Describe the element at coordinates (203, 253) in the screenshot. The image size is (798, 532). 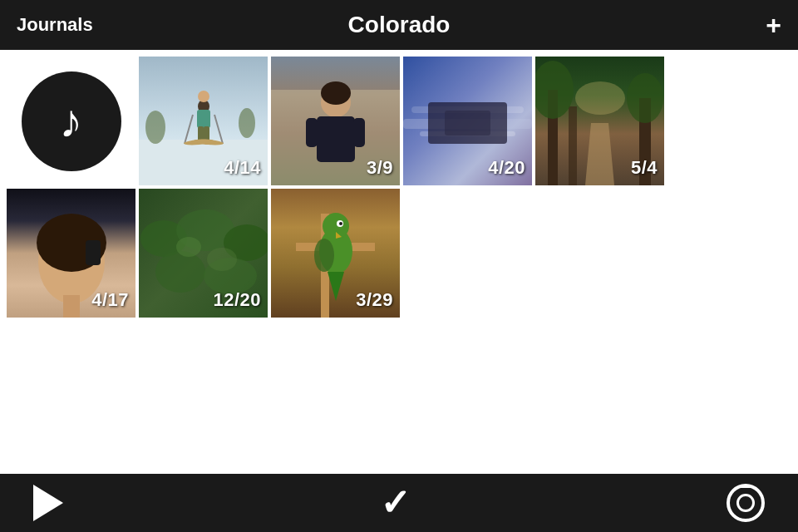
I see `list-item: 12/20` at that location.